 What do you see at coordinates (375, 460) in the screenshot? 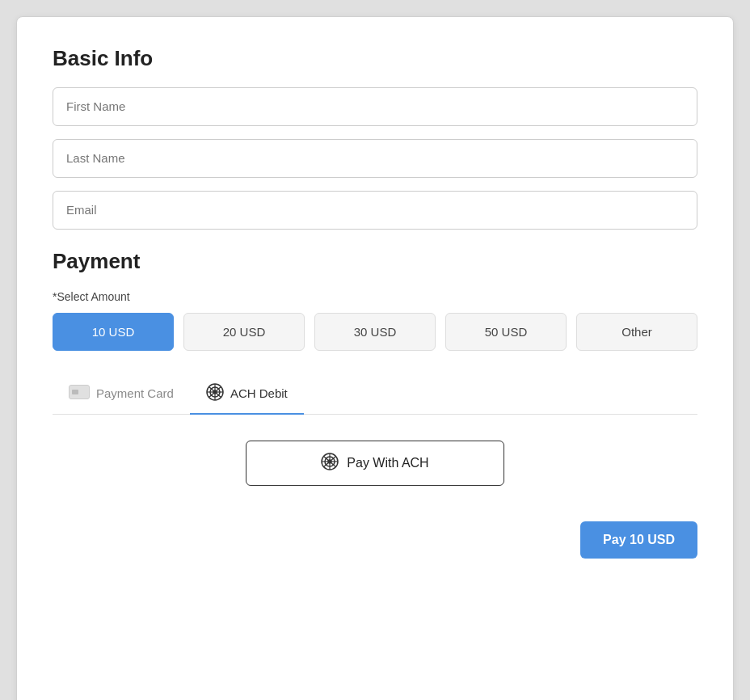
I see `pay-with-ach-section: Pay With ACH` at bounding box center [375, 460].